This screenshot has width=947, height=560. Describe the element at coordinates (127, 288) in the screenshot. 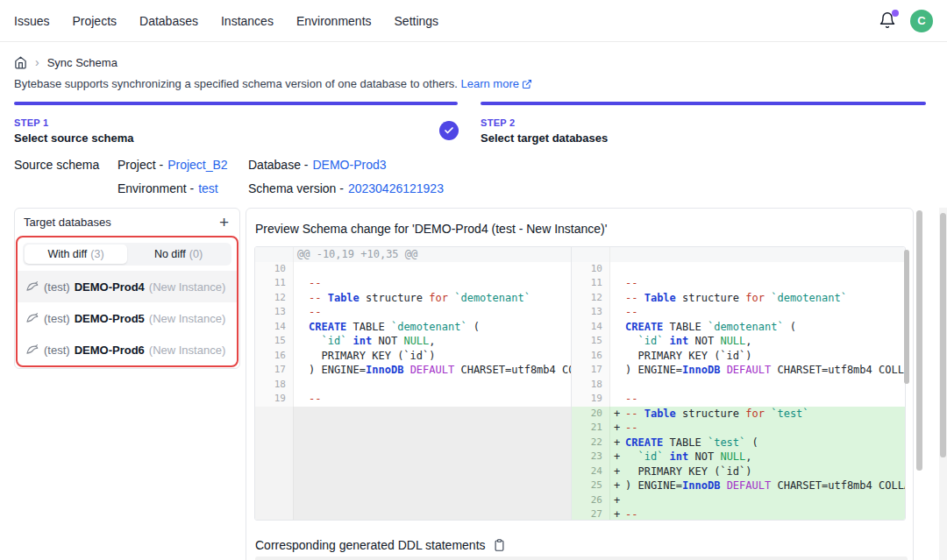

I see `target-databases-panel: Target databases + With diff(3)No diff(0…` at that location.